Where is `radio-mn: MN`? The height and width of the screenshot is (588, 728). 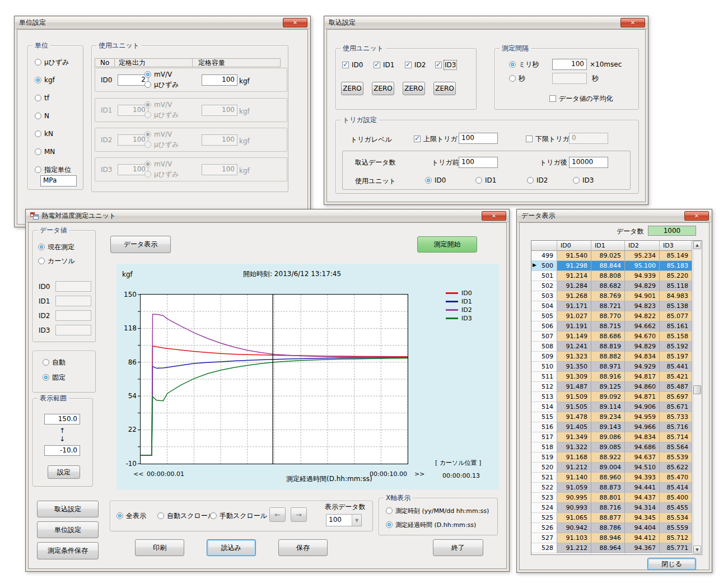
radio-mn: MN is located at coordinates (45, 152).